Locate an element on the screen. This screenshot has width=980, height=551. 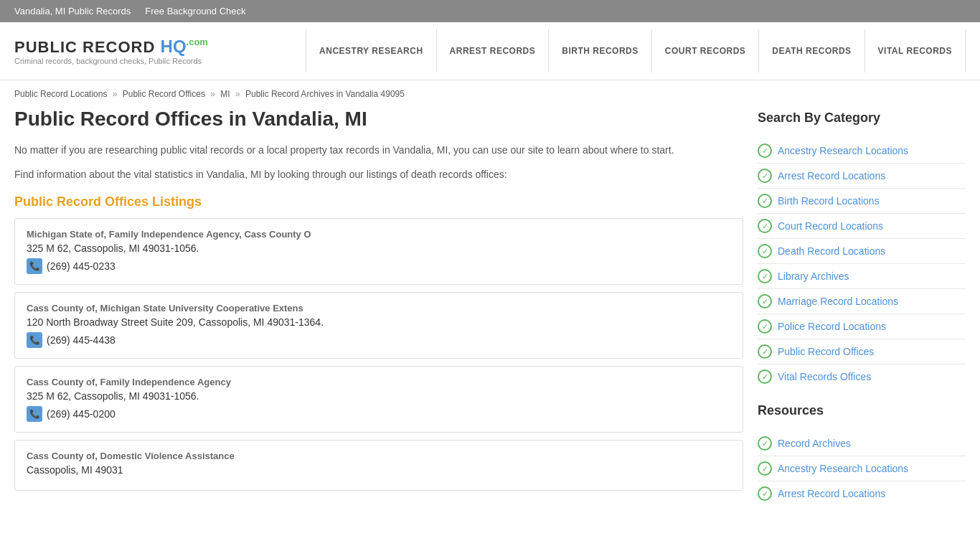
breadcrumb-public-record-offices: Public Record Offices is located at coordinates (164, 94).